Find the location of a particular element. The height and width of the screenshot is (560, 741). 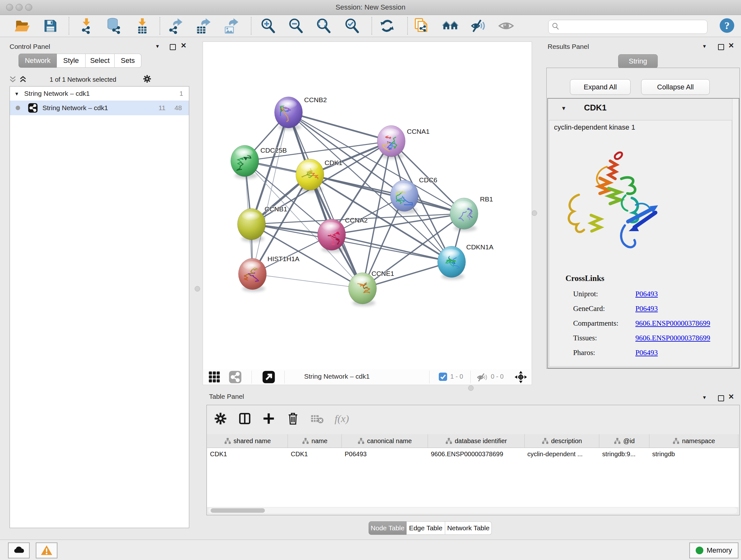

network-row-selected: String Network – cdk1 11 48 is located at coordinates (99, 108).